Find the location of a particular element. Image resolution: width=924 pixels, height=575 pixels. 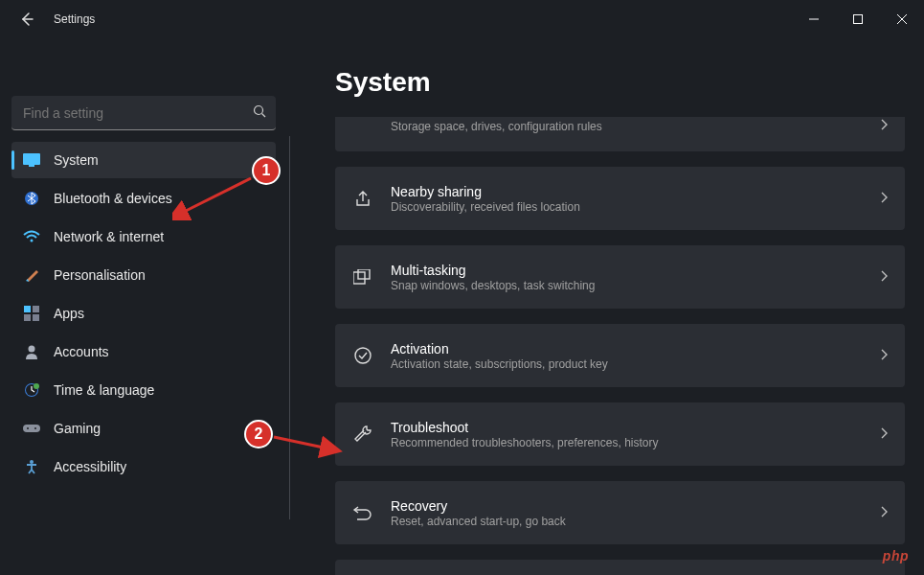

sidebar-item-personalisation: Personalisation is located at coordinates (144, 275).